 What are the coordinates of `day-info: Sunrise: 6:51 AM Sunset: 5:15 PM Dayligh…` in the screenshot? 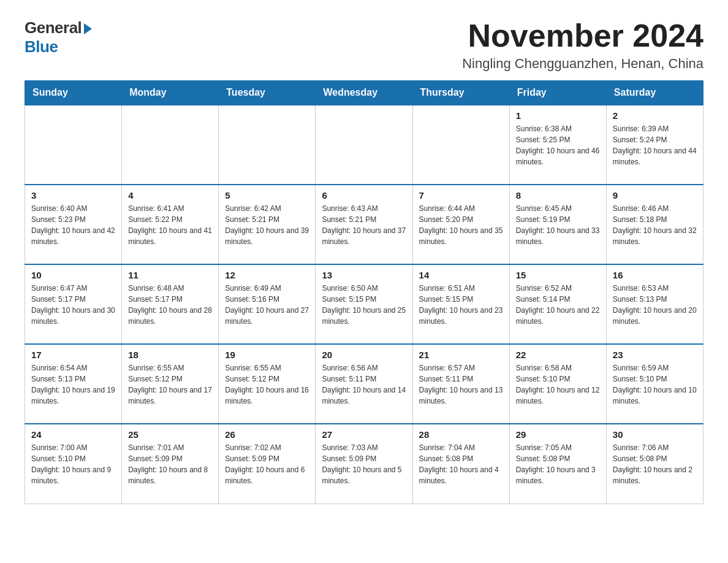 It's located at (461, 305).